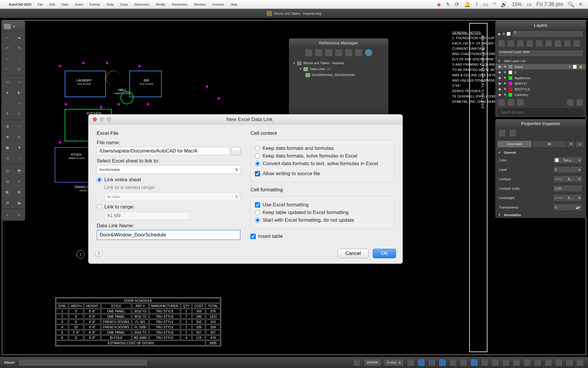 Image resolution: width=588 pixels, height=368 pixels. What do you see at coordinates (329, 53) in the screenshot?
I see `refmgr-icon` at bounding box center [329, 53].